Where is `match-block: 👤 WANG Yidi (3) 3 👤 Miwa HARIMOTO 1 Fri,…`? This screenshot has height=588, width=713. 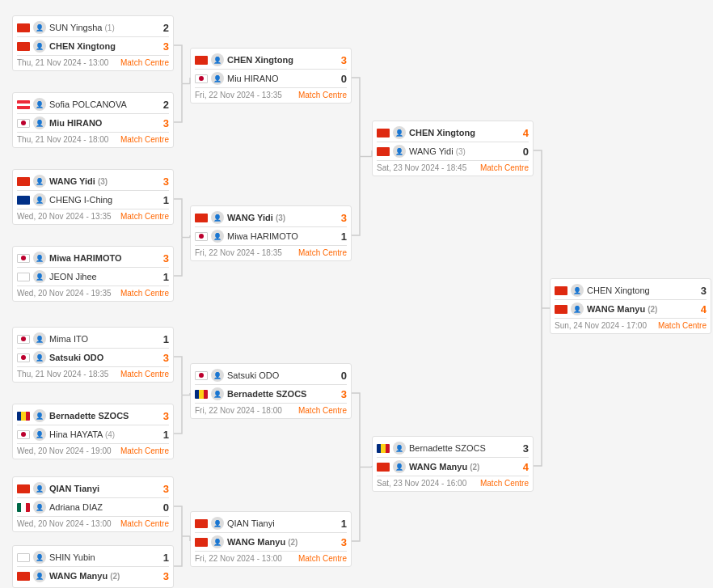 match-block: 👤 WANG Yidi (3) 3 👤 Miwa HARIMOTO 1 Fri,… is located at coordinates (271, 233).